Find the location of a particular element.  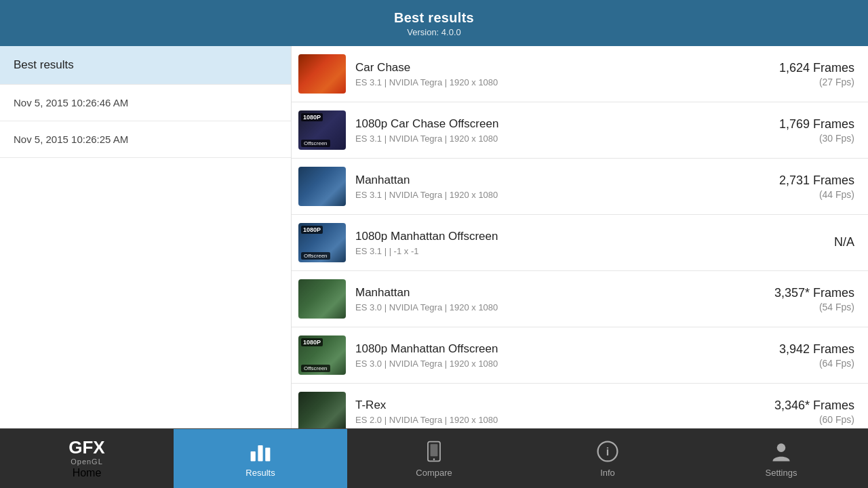

sidebar-item-date1: Nov 5, 2015 10:26:46 AM is located at coordinates (145, 103).